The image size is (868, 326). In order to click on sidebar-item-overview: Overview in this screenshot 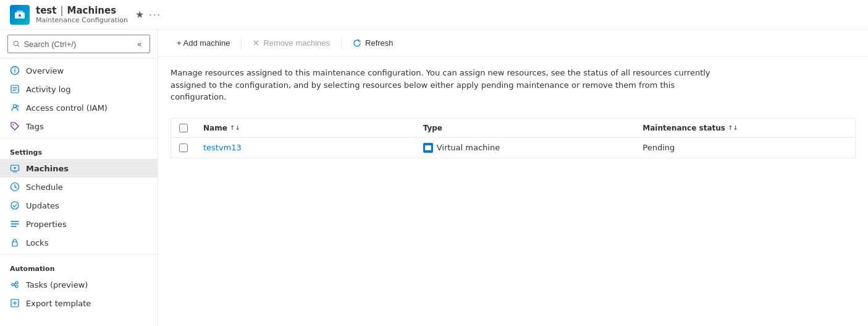, I will do `click(79, 71)`.